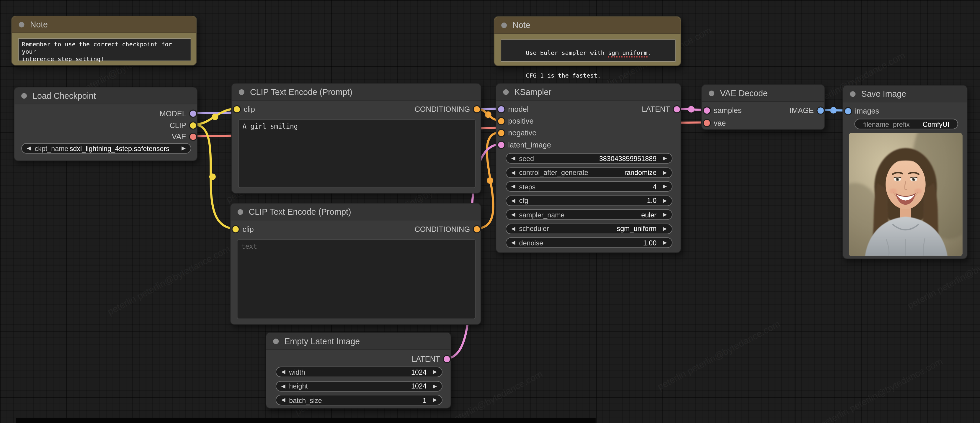  Describe the element at coordinates (106, 124) in the screenshot. I see `node-load-checkpoint: Load Checkpoint MODEL CLIP VAE ◀ ckpt_na…` at that location.